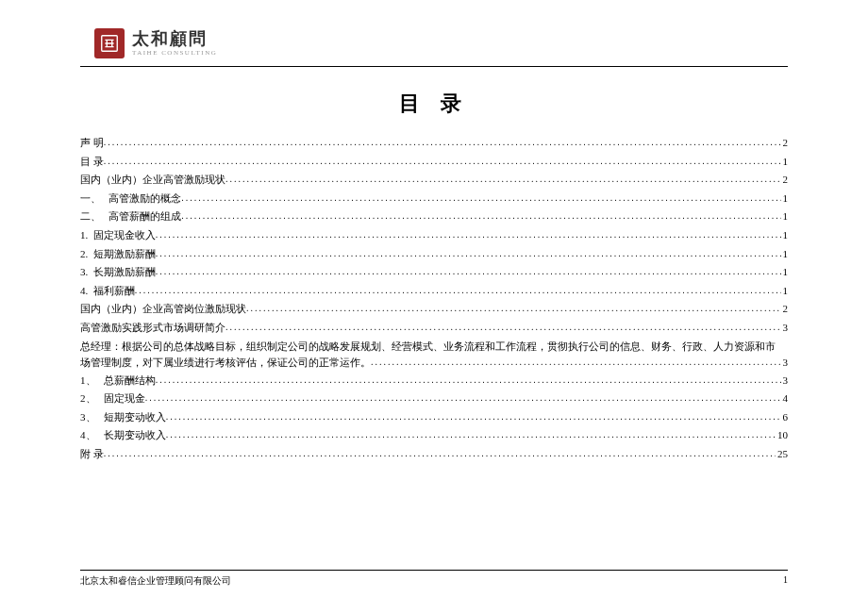  What do you see at coordinates (785, 581) in the screenshot?
I see `footer-page-number: 1` at bounding box center [785, 581].